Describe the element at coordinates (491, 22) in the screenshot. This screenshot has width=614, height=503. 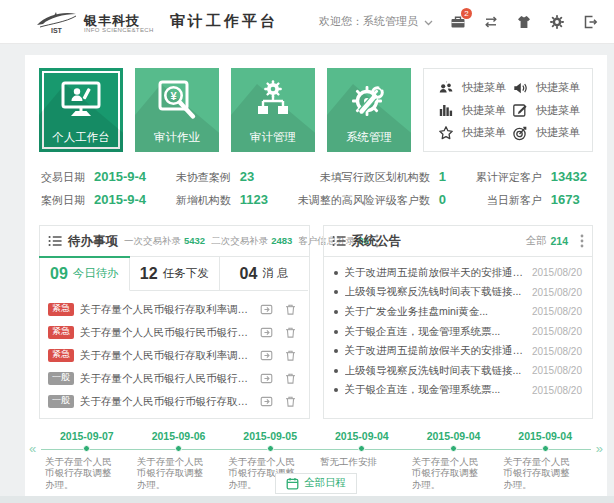
I see `switch-button` at that location.